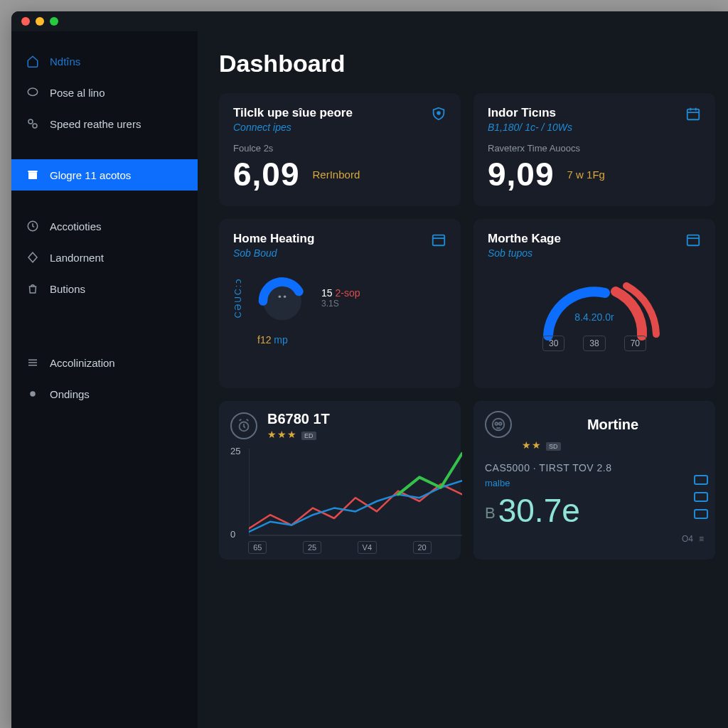 The image size is (728, 728). I want to click on home-icon, so click(33, 61).